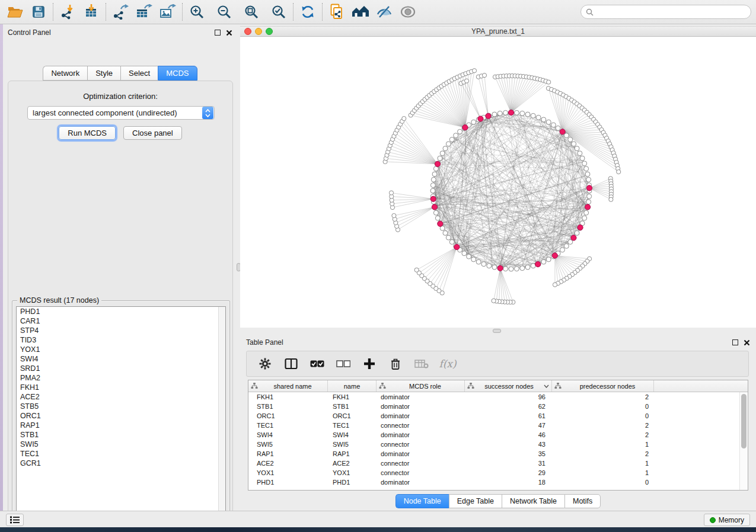 This screenshot has height=532, width=756. What do you see at coordinates (498, 454) in the screenshot?
I see `table-row-rap1: RAP1RAP1dominator352` at bounding box center [498, 454].